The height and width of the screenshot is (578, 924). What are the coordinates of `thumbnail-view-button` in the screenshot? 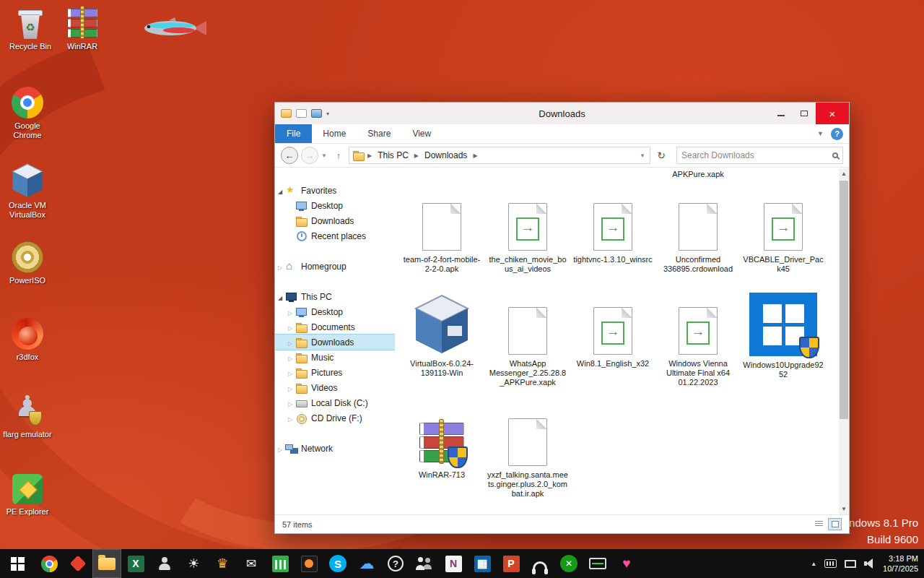 It's located at (834, 525).